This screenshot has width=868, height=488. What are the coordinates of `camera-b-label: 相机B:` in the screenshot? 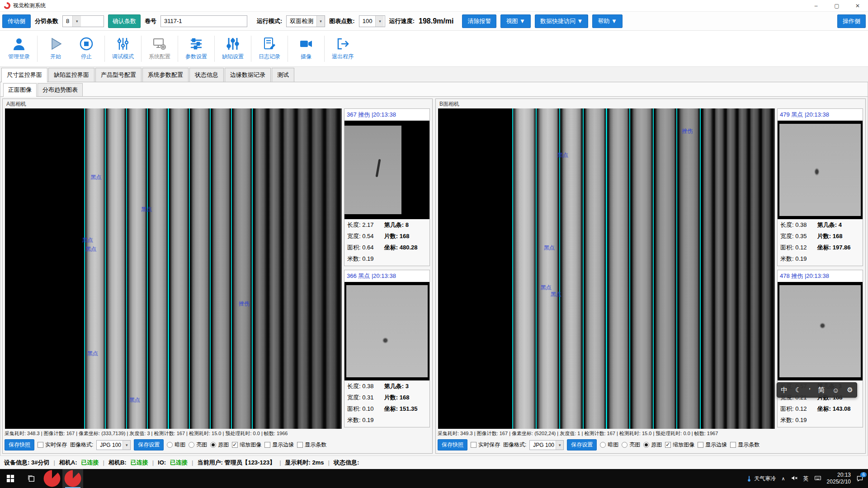 It's located at (118, 463).